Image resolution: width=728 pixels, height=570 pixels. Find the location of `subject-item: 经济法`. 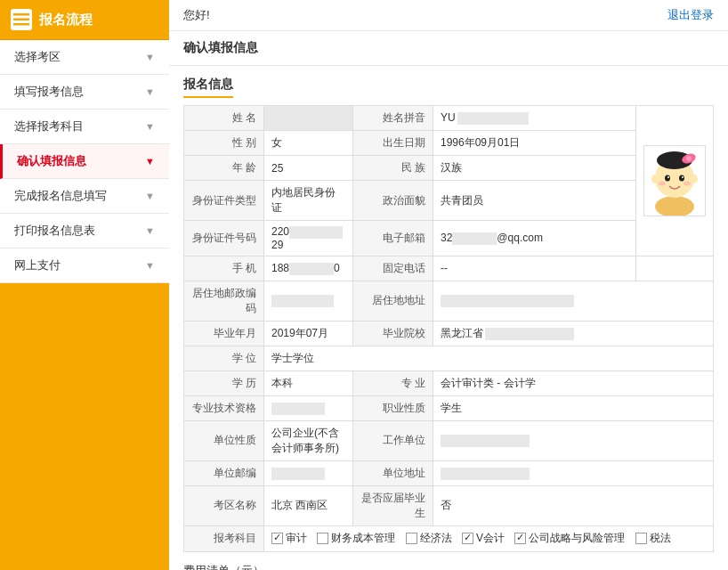

subject-item: 经济法 is located at coordinates (429, 538).